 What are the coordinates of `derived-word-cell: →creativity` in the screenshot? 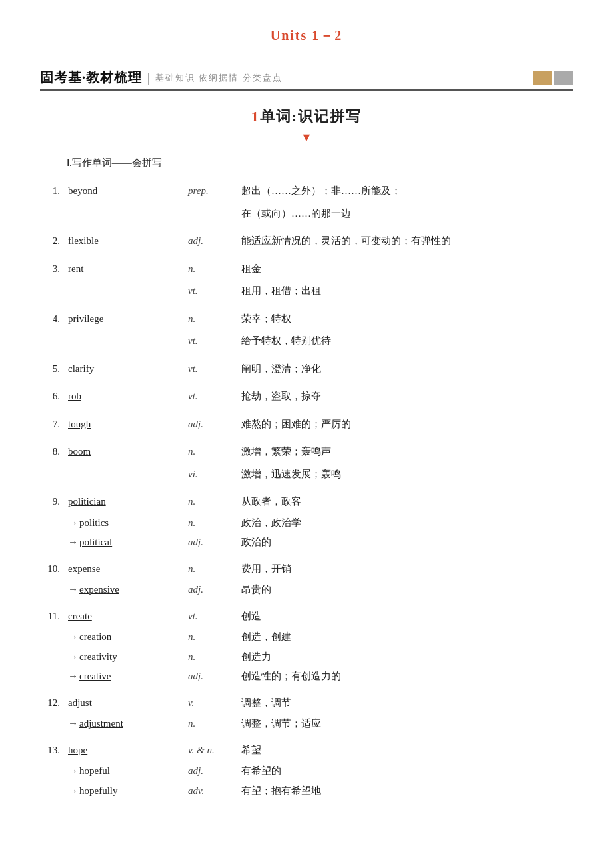 It's located at (124, 657).